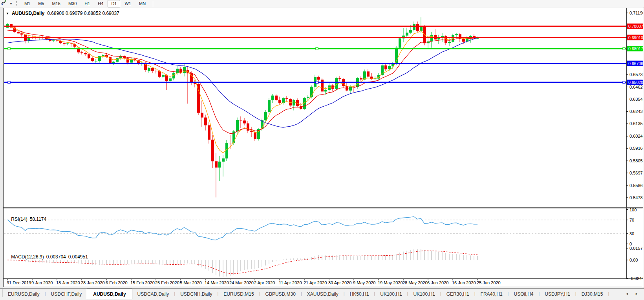  I want to click on price-badge-0.70007: 0.70007, so click(635, 26).